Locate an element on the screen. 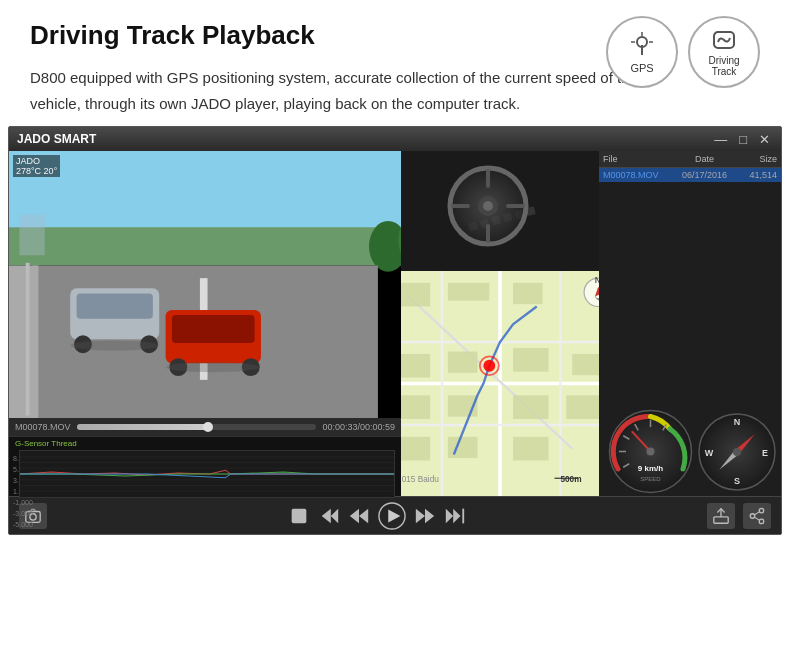 Image resolution: width=790 pixels, height=668 pixels. progress-thumb is located at coordinates (208, 427).